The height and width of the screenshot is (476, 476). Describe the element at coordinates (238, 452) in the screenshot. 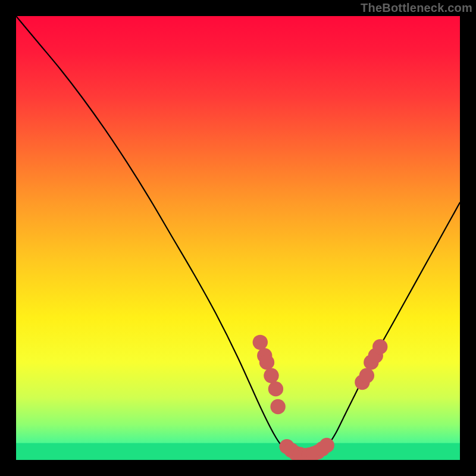

I see `green-bottom-band` at that location.